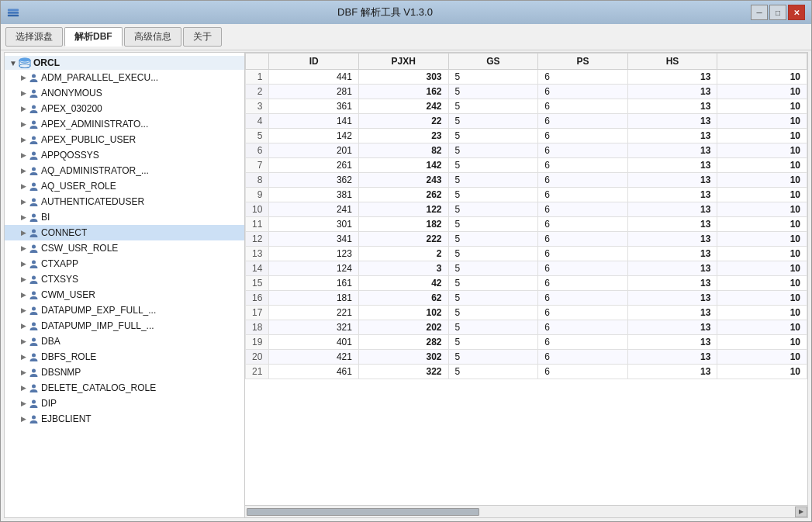 This screenshot has width=812, height=522. Describe the element at coordinates (98, 388) in the screenshot. I see `tree-item-label: DELETE_CATALOG_ROLE` at that location.